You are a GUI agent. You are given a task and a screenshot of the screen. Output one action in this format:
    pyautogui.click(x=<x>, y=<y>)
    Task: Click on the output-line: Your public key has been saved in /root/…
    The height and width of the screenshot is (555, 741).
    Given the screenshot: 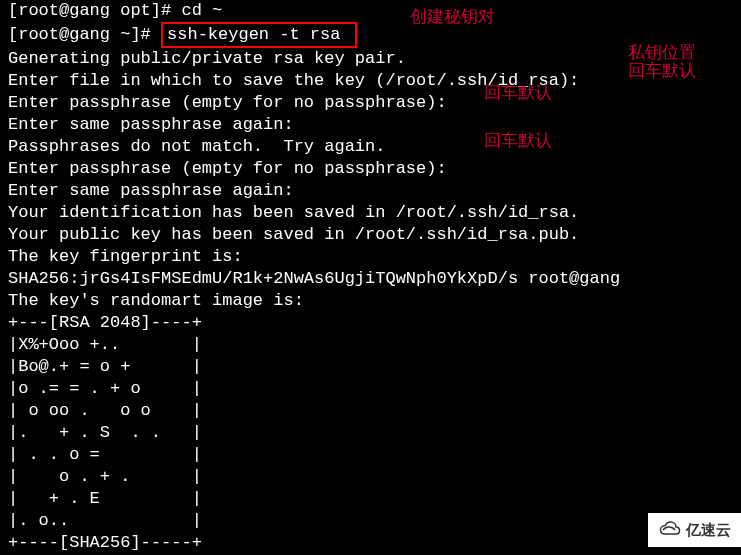 What is the action you would take?
    pyautogui.click(x=370, y=235)
    